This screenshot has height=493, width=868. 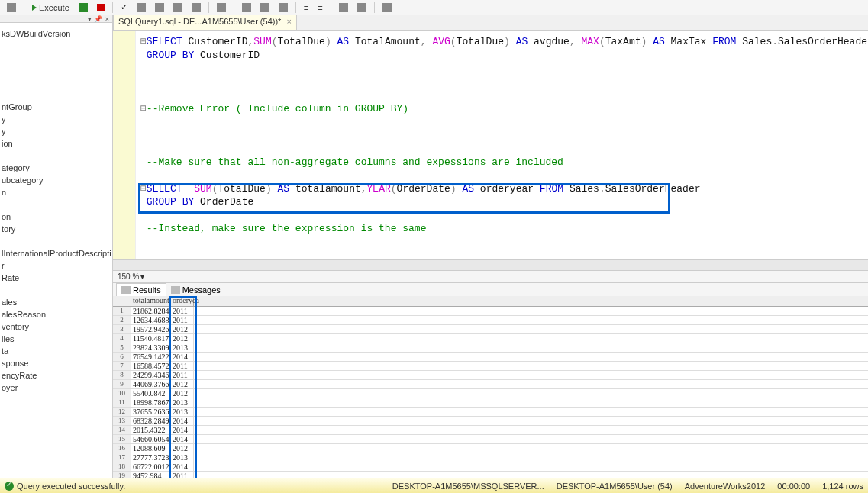 What do you see at coordinates (151, 301) in the screenshot?
I see `column-header: totalamount` at bounding box center [151, 301].